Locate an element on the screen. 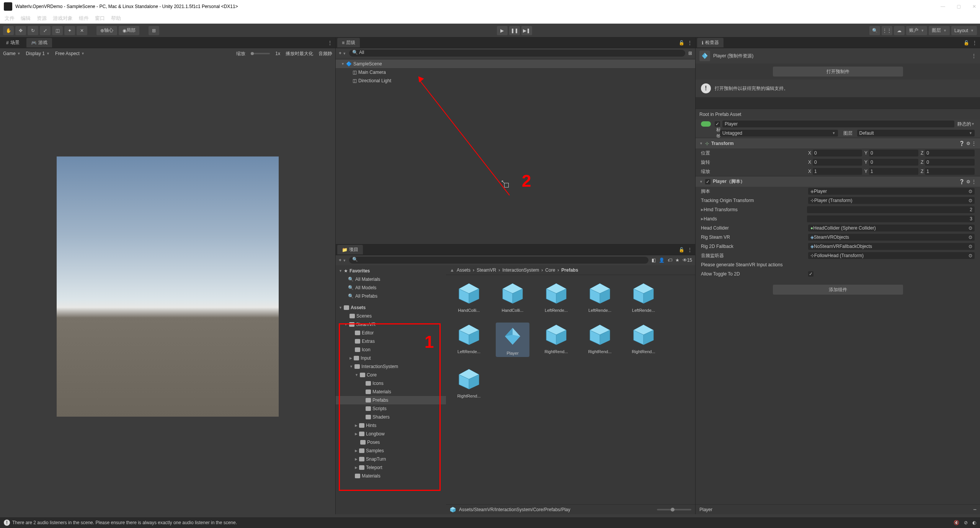  crumb-prefabs: Prefabs is located at coordinates (570, 270).